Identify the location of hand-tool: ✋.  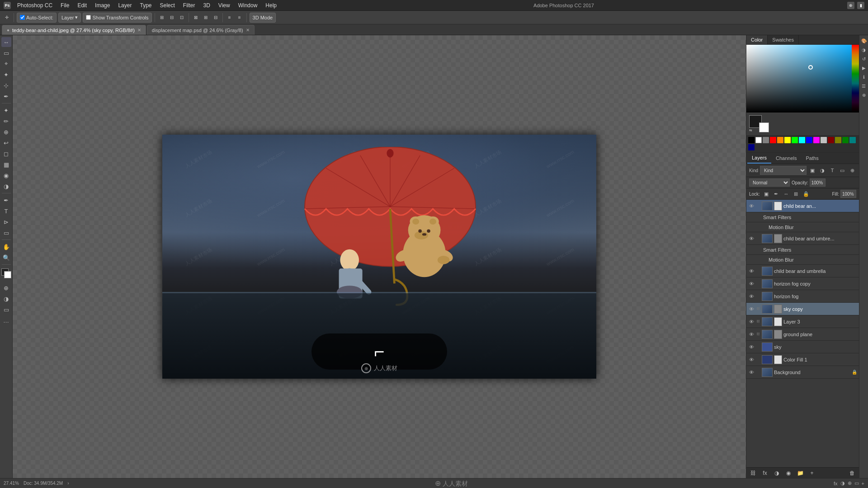
(6, 247).